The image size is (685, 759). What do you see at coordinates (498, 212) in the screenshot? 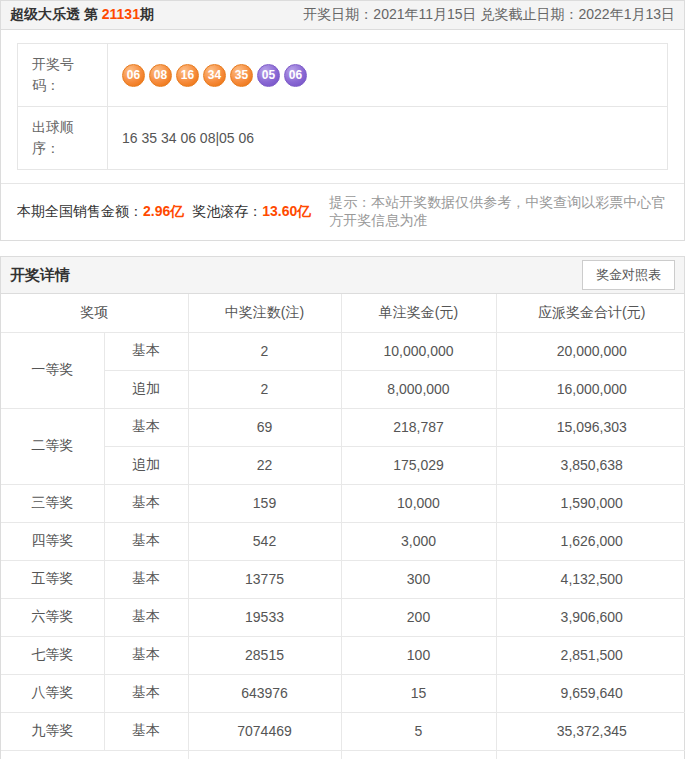
I see `disclaimer-tip: 提示：本站开奖数据仅供参考，中奖查询以彩票中心官方开奖信息为准` at bounding box center [498, 212].